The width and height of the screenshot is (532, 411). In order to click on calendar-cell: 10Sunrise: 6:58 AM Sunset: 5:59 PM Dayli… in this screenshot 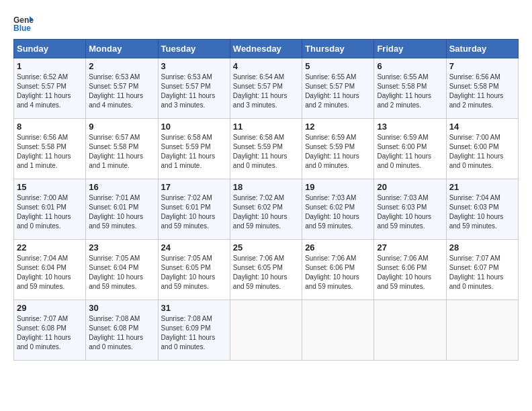, I will do `click(193, 149)`.